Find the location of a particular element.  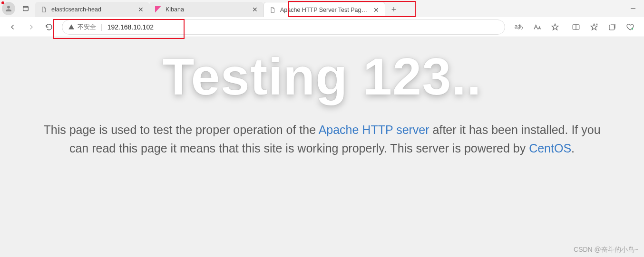

read-aloud-button is located at coordinates (537, 27).